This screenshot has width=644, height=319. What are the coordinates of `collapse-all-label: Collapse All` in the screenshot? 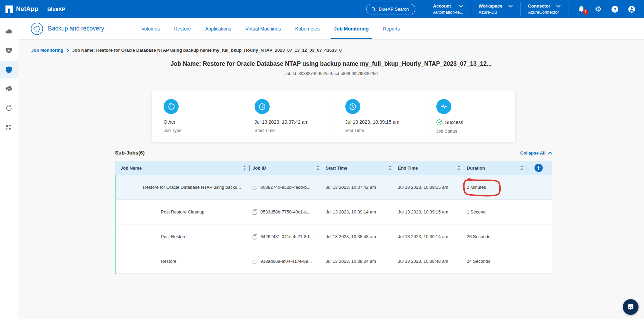 It's located at (533, 153).